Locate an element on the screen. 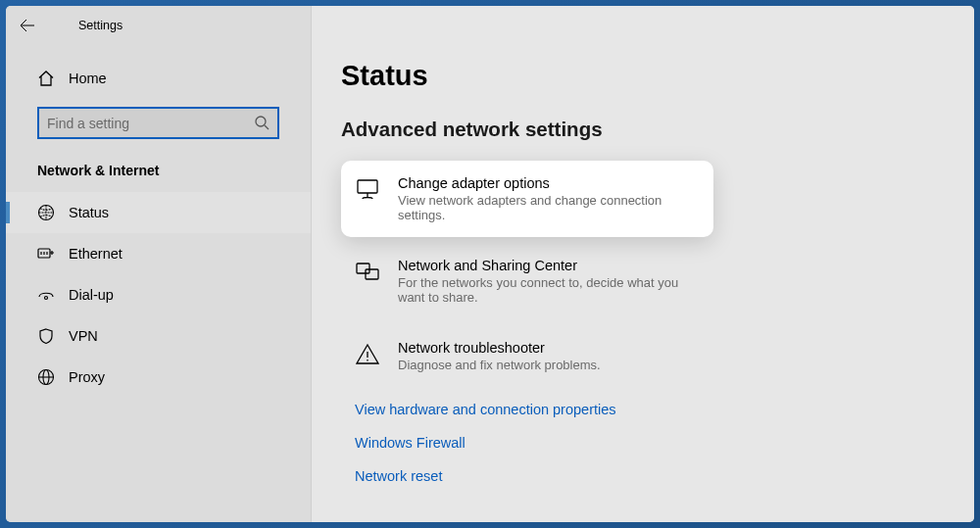 Image resolution: width=980 pixels, height=528 pixels. arrow-left-icon is located at coordinates (27, 25).